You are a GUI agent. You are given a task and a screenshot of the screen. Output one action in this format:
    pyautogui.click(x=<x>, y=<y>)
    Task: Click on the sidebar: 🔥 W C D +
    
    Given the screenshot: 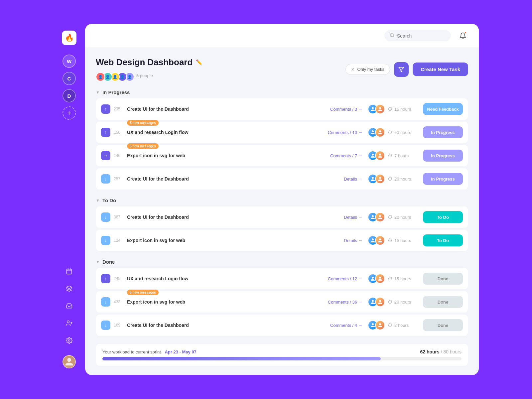 What is the action you would take?
    pyautogui.click(x=69, y=200)
    